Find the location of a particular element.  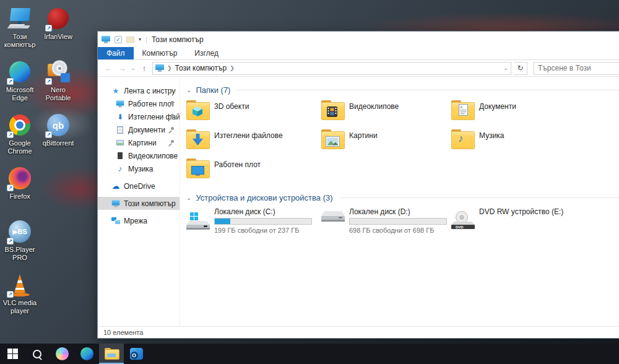

taskbar-edge-button is located at coordinates (87, 354).